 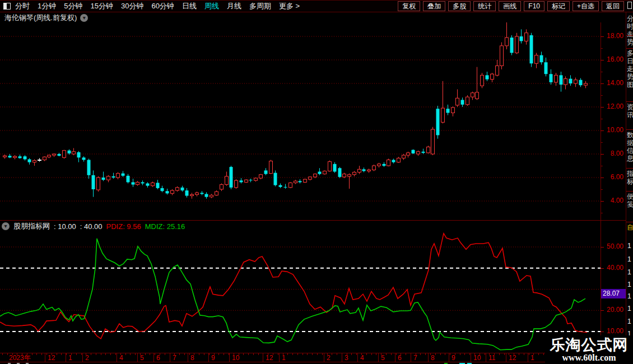 I want to click on period-tab-15分钟: 15分钟, so click(x=101, y=6).